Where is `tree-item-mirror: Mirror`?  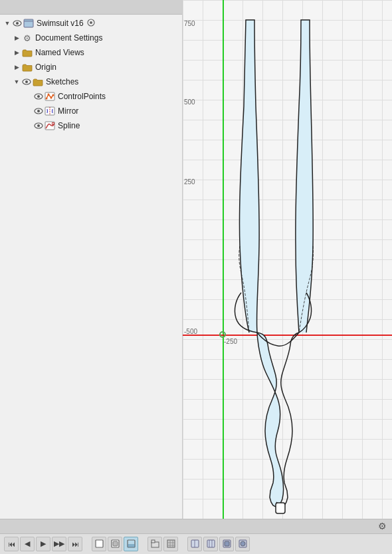
tree-item-mirror: Mirror is located at coordinates (91, 111).